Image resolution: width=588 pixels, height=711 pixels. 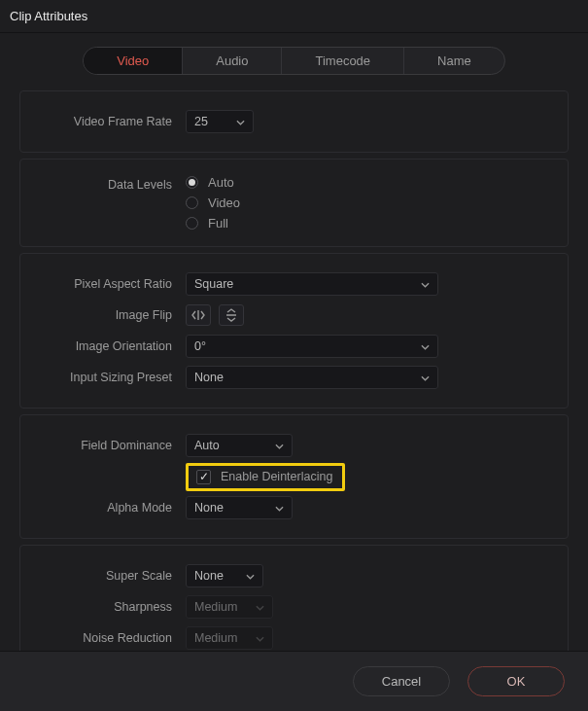 I want to click on select-frame-rate-value: 25, so click(x=201, y=122).